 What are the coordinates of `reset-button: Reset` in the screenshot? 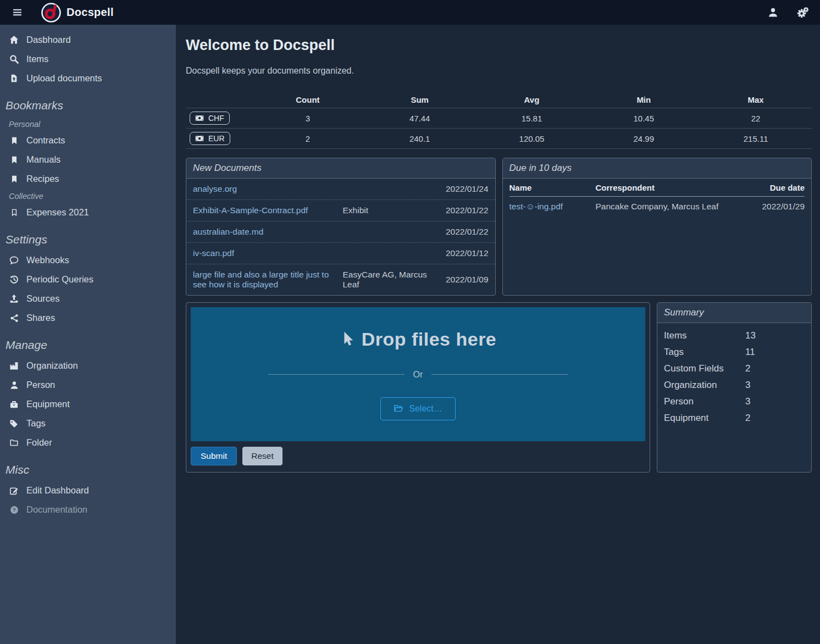 It's located at (263, 456).